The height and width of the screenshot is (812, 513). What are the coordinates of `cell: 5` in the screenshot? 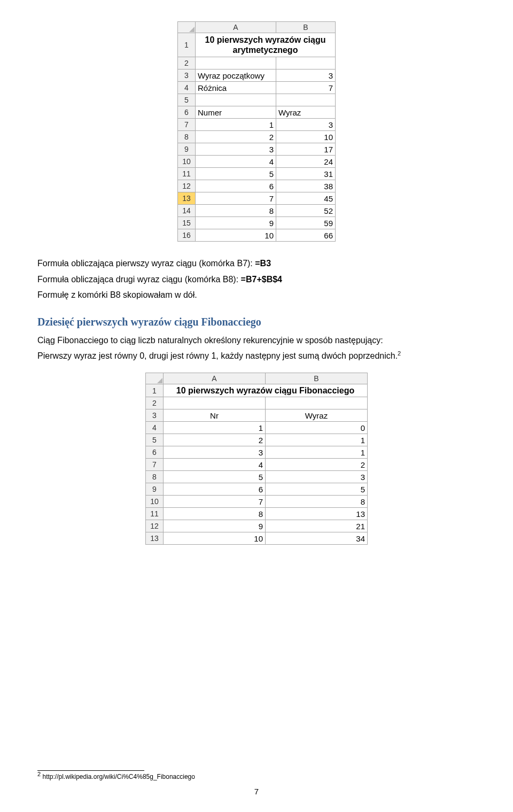 It's located at (215, 477).